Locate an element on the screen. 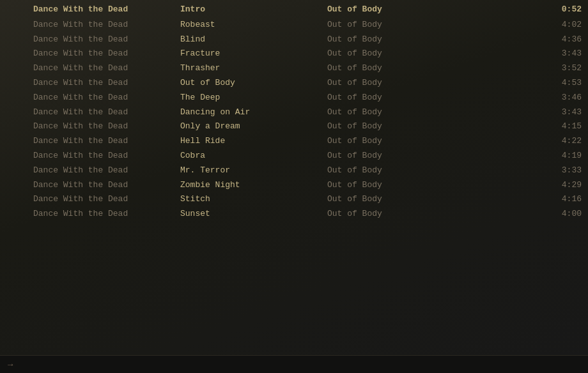 The width and height of the screenshot is (588, 373). track-title: Sunset is located at coordinates (254, 215).